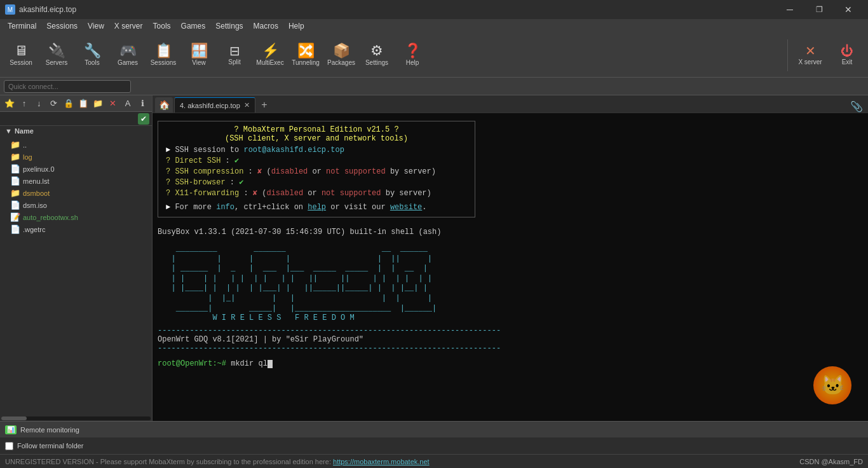 Image resolution: width=868 pixels, height=468 pixels. I want to click on toolbar-right: ✕ X server ⏻ Exit, so click(825, 55).